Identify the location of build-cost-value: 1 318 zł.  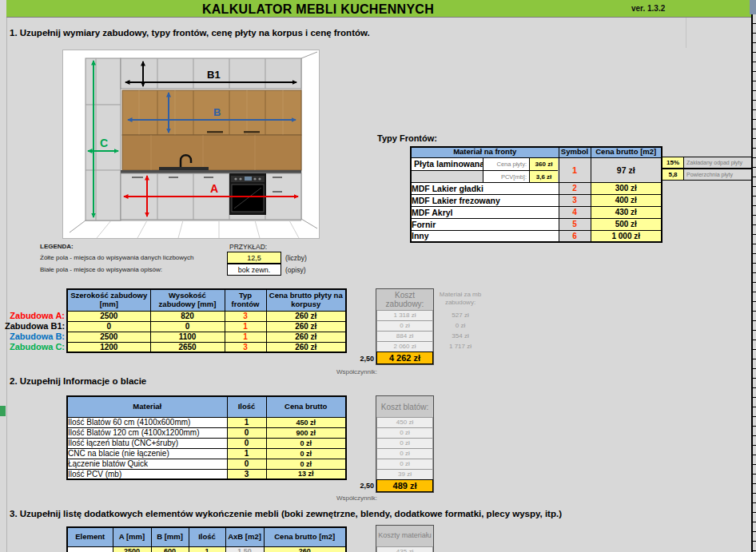
(404, 315).